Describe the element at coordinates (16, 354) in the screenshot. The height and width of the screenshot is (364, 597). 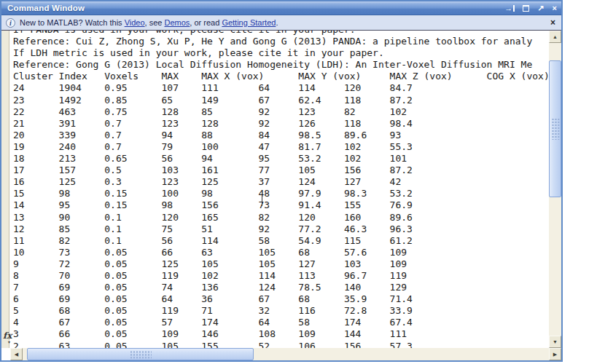
I see `scroll-left-icon: ◀` at that location.